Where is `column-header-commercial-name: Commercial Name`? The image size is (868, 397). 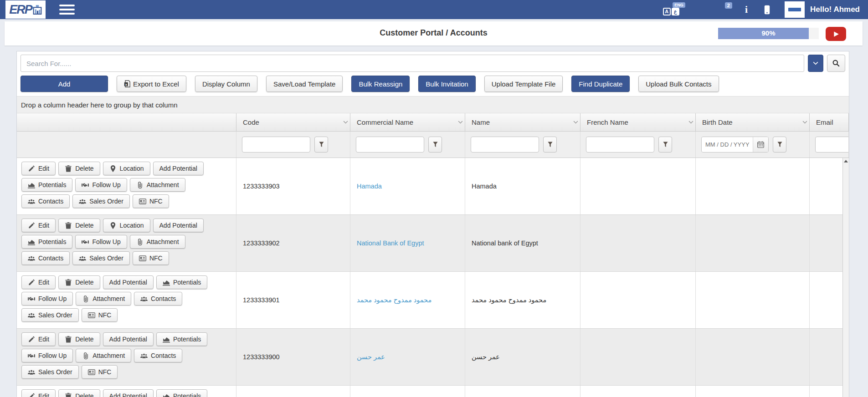 column-header-commercial-name: Commercial Name is located at coordinates (408, 122).